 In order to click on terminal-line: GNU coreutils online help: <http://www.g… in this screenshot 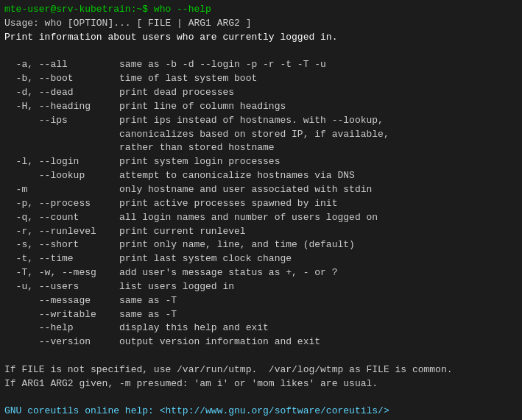, I will do `click(261, 412)`.